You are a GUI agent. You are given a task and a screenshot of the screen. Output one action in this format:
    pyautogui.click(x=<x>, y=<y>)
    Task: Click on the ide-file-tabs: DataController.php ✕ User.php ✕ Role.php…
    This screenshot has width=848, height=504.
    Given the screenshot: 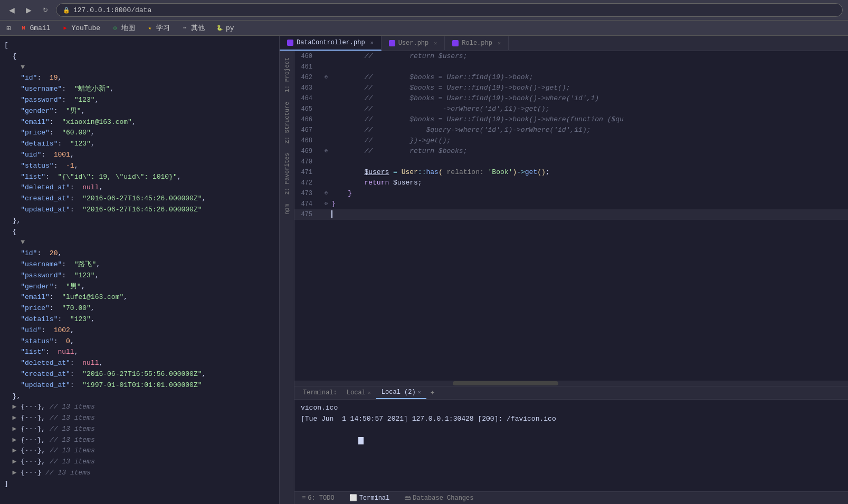 What is the action you would take?
    pyautogui.click(x=564, y=43)
    